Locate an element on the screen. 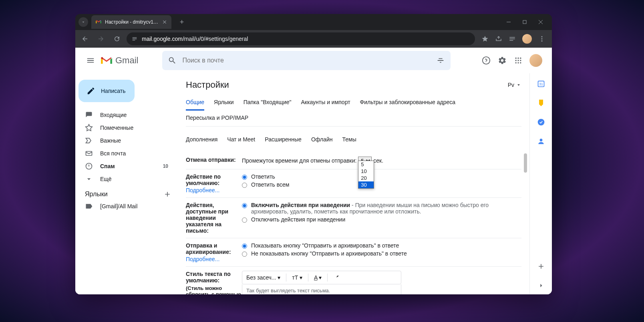  bookmark-star-icon is located at coordinates (485, 39).